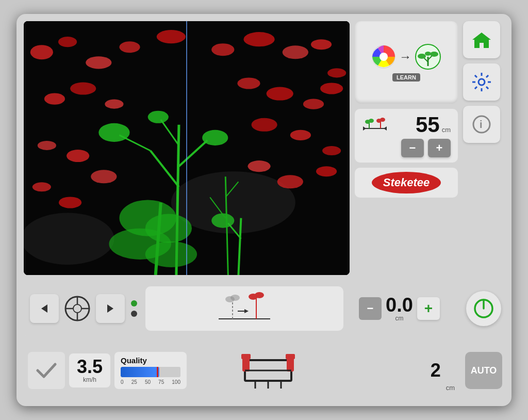 The image size is (528, 420). What do you see at coordinates (406, 77) in the screenshot?
I see `learn-label: LEARN` at bounding box center [406, 77].